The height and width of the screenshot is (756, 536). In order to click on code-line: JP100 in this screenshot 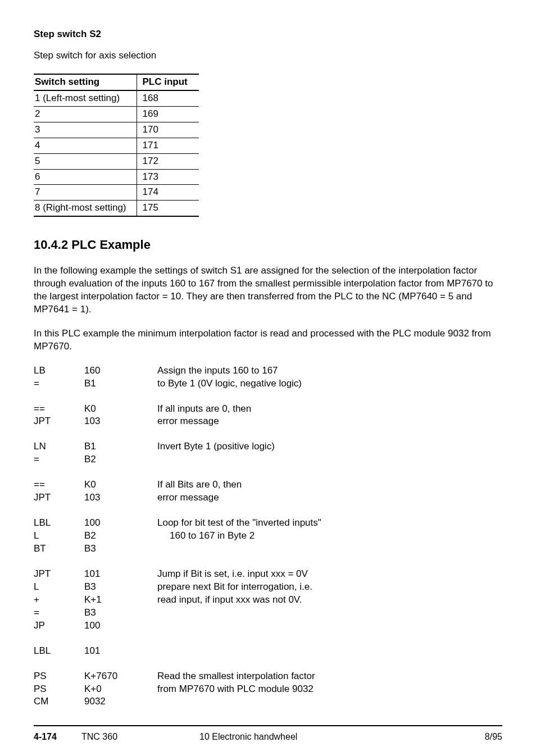, I will do `click(268, 626)`.